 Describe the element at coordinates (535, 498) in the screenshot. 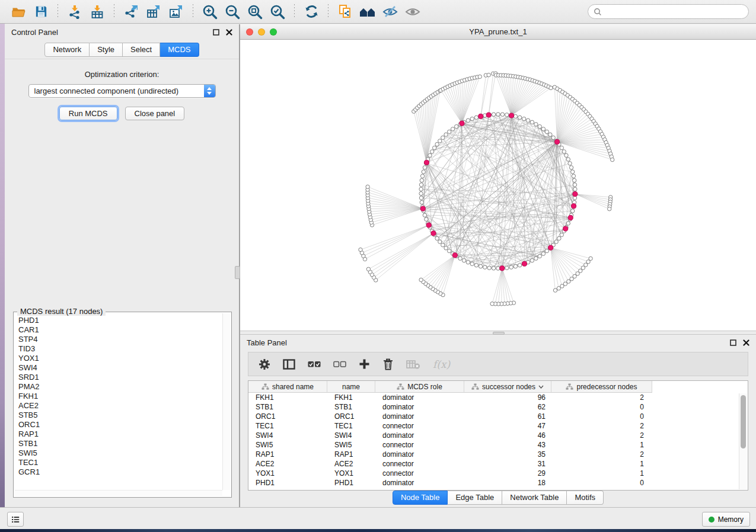

I see `tab-network-table: Network Table` at that location.